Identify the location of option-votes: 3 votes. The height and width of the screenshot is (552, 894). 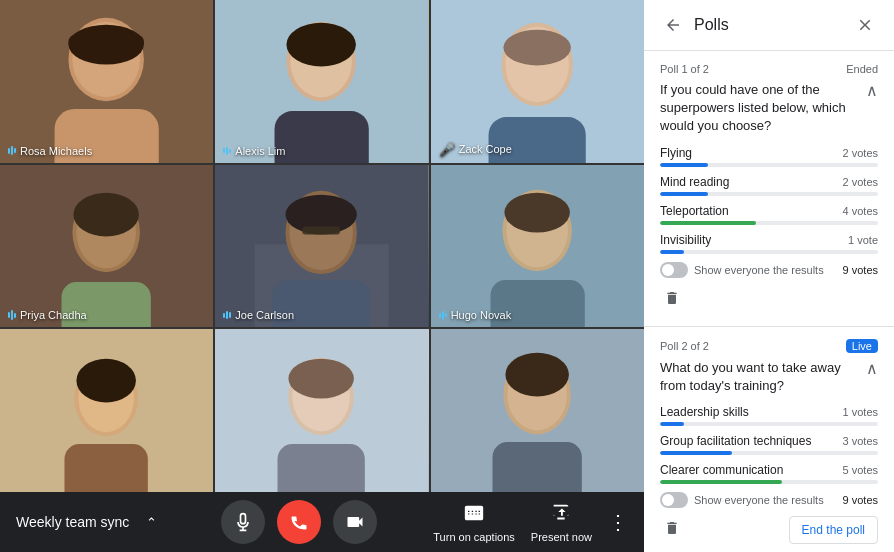
(860, 441).